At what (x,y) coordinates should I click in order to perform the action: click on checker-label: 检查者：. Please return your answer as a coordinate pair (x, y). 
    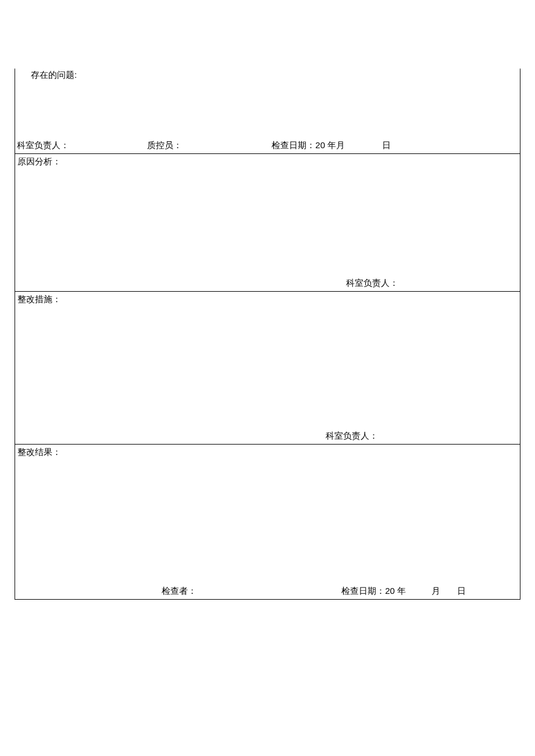
    Looking at the image, I should click on (179, 592).